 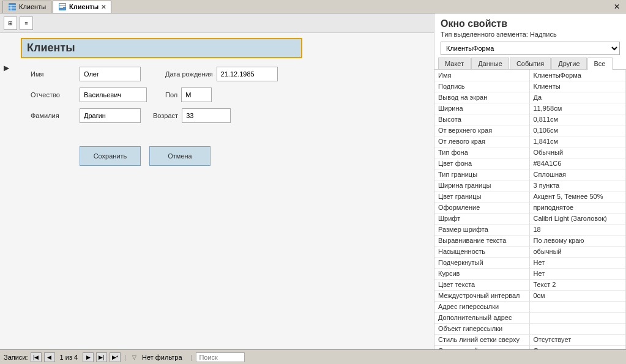 What do you see at coordinates (530, 48) in the screenshot?
I see `props-dropdown: КлиентыФорма` at bounding box center [530, 48].